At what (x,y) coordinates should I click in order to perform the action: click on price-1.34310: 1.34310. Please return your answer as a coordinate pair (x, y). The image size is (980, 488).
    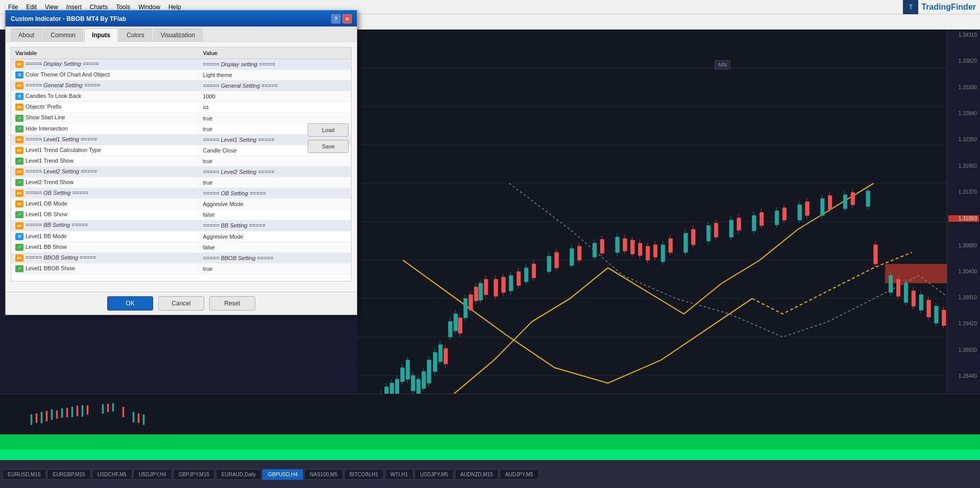
    Looking at the image, I should click on (964, 35).